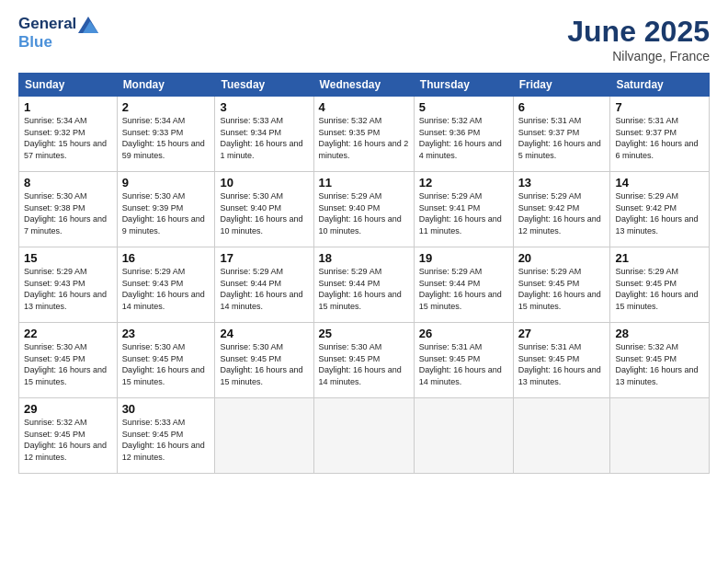 This screenshot has height=563, width=728. What do you see at coordinates (463, 213) in the screenshot?
I see `cell-details: Sunrise: 5:29 AM Sunset: 9:41 PM Dayligh…` at bounding box center [463, 213].